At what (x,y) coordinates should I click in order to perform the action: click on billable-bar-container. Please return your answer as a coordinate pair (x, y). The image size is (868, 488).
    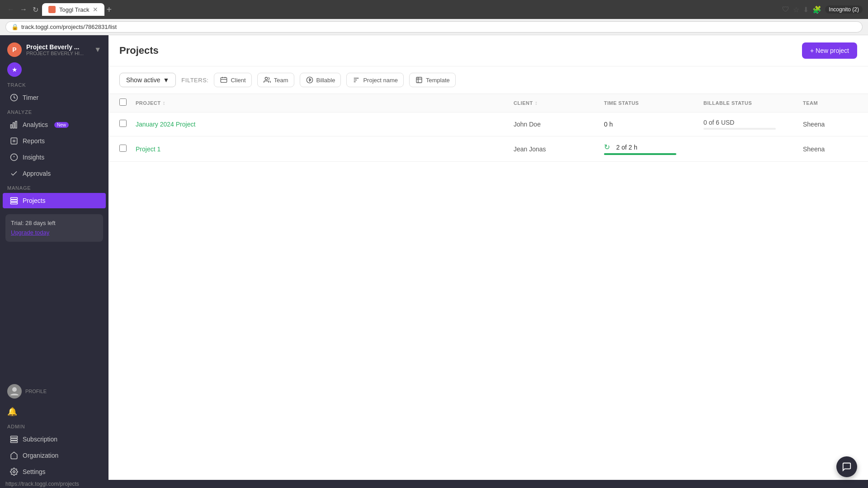
    Looking at the image, I should click on (740, 129).